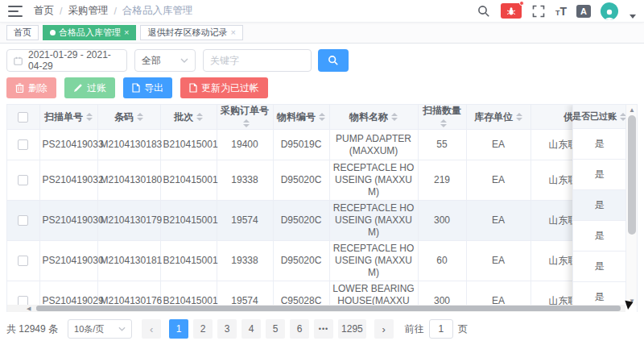  I want to click on search-button, so click(333, 60).